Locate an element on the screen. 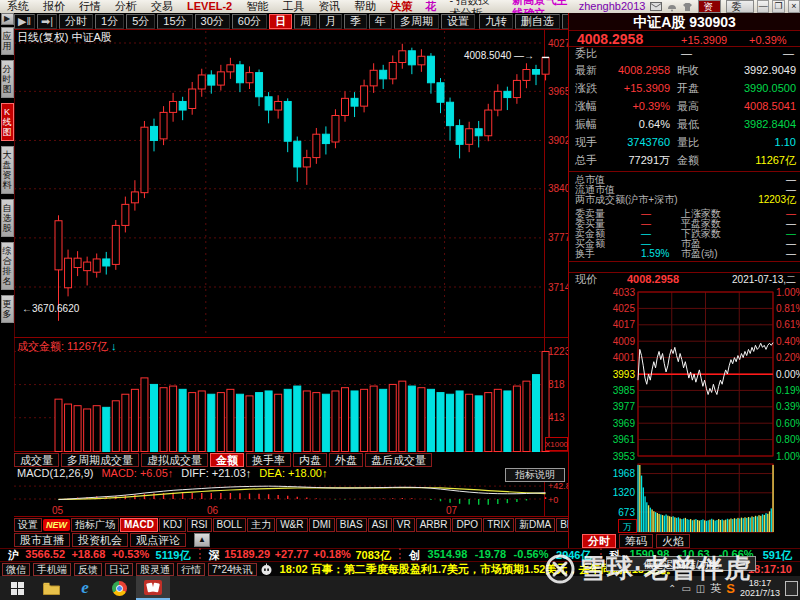  volume-tab-5: 内盘 is located at coordinates (310, 460).